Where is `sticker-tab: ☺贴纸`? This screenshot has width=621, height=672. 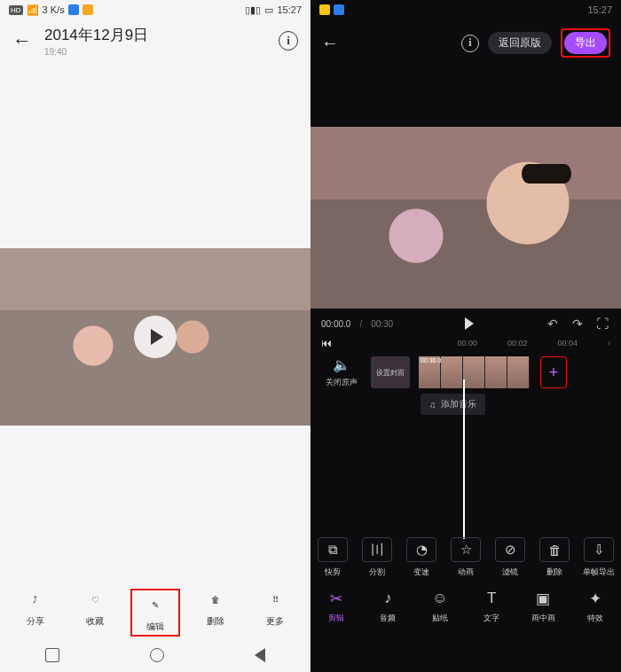
sticker-tab: ☺贴纸 is located at coordinates (440, 606).